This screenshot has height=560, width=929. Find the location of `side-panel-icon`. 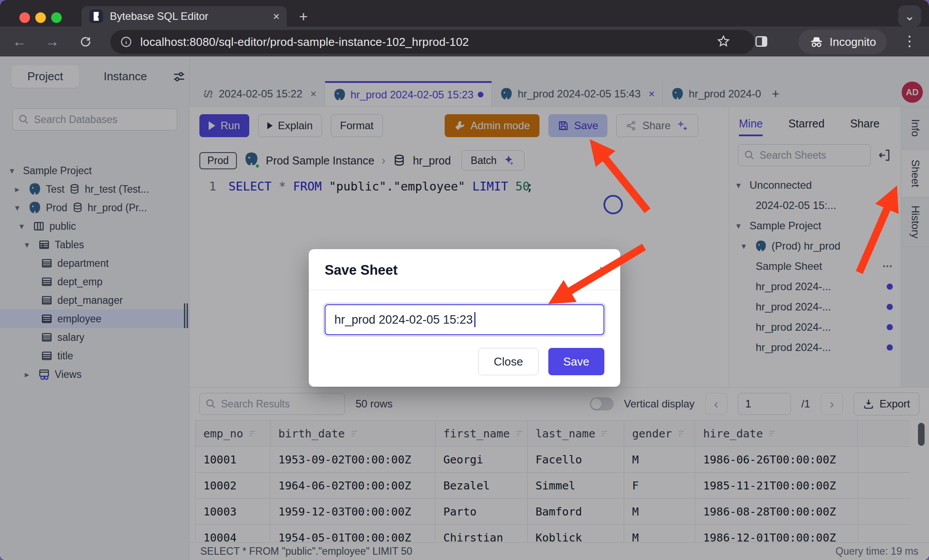

side-panel-icon is located at coordinates (761, 41).